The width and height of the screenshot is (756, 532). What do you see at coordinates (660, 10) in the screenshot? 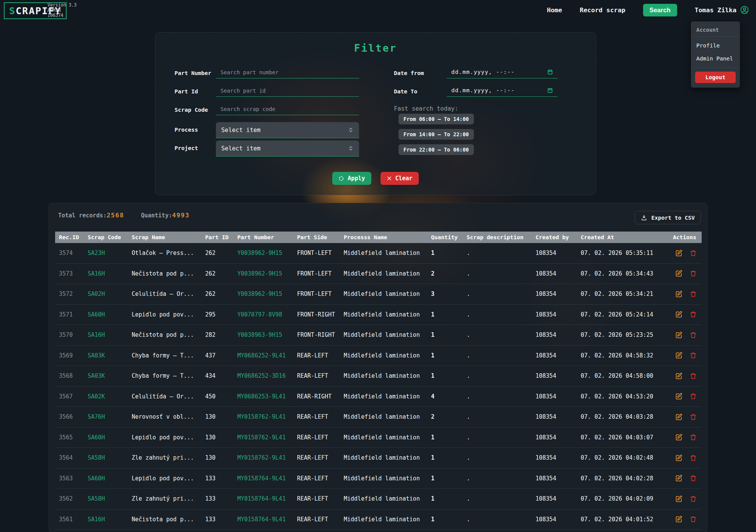
I see `nav-search-button: Search` at bounding box center [660, 10].